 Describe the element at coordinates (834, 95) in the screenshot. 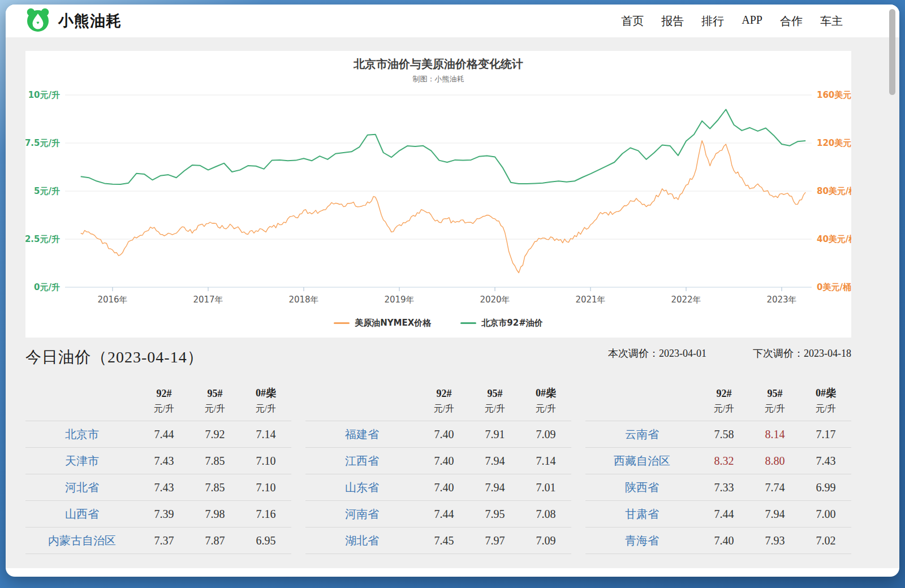

I see `svg-text: 160美元/桶` at that location.